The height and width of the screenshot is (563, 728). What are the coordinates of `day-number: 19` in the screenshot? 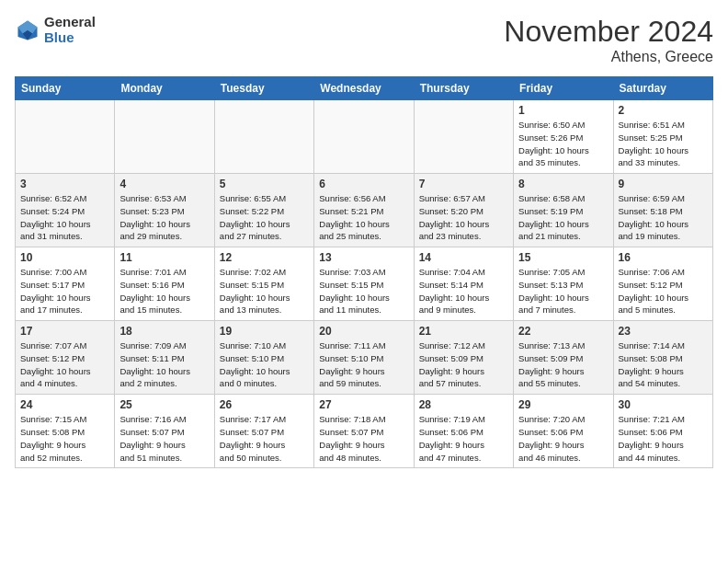 It's located at (265, 331).